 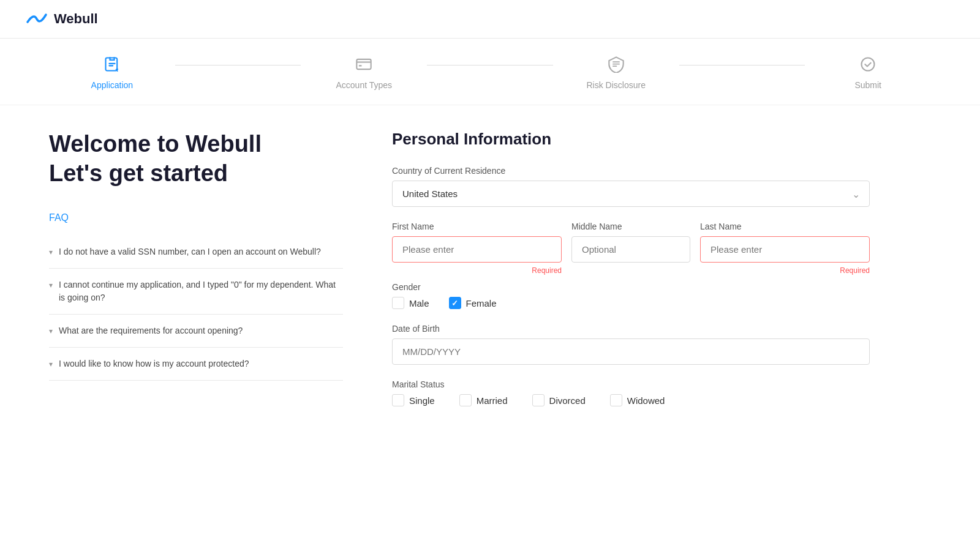 What do you see at coordinates (51, 252) in the screenshot?
I see `faq-chevron-1: ▾` at bounding box center [51, 252].